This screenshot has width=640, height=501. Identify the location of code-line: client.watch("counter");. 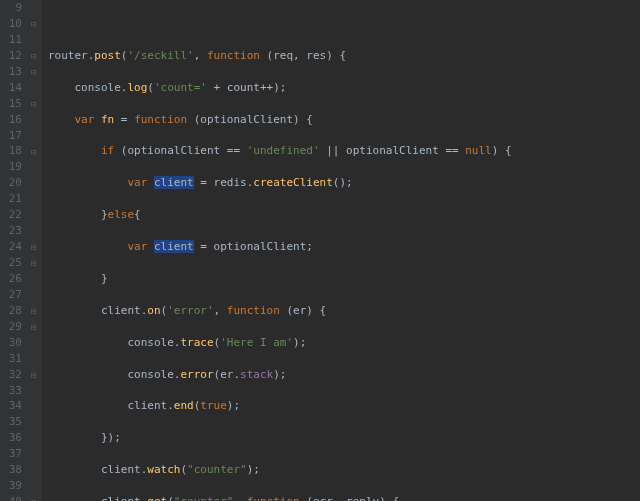
(280, 470).